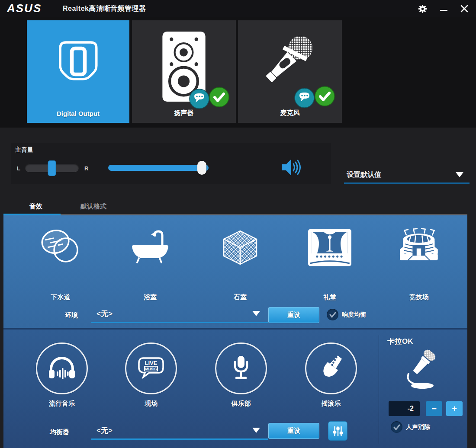 The width and height of the screenshot is (476, 448). Describe the element at coordinates (151, 363) in the screenshot. I see `live-text: LIVE` at that location.